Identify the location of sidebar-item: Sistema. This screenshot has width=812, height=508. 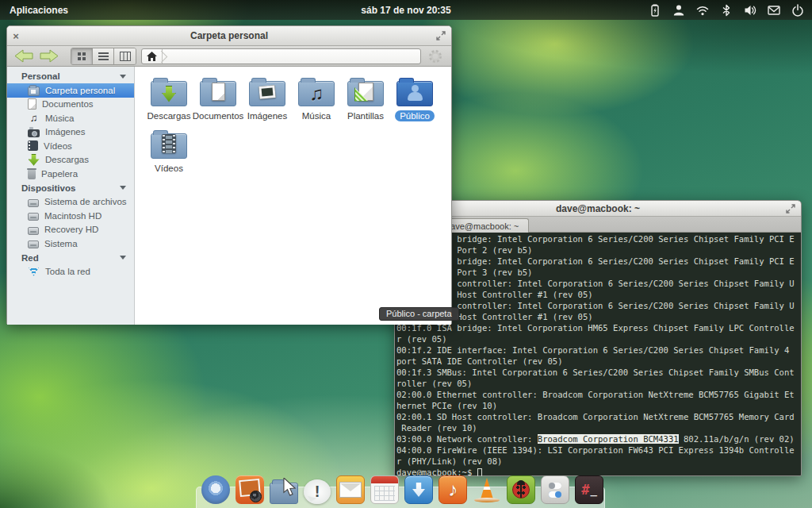
(71, 244).